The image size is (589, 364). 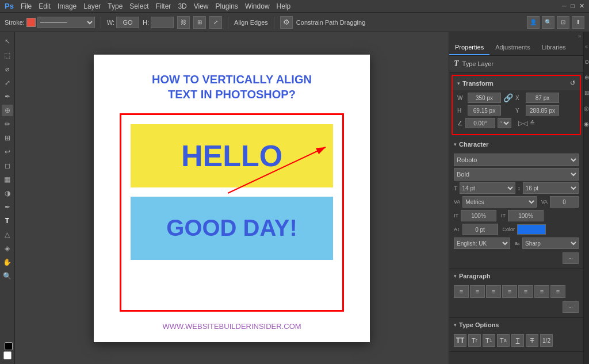 What do you see at coordinates (258, 6) in the screenshot?
I see `menu-window: Window` at bounding box center [258, 6].